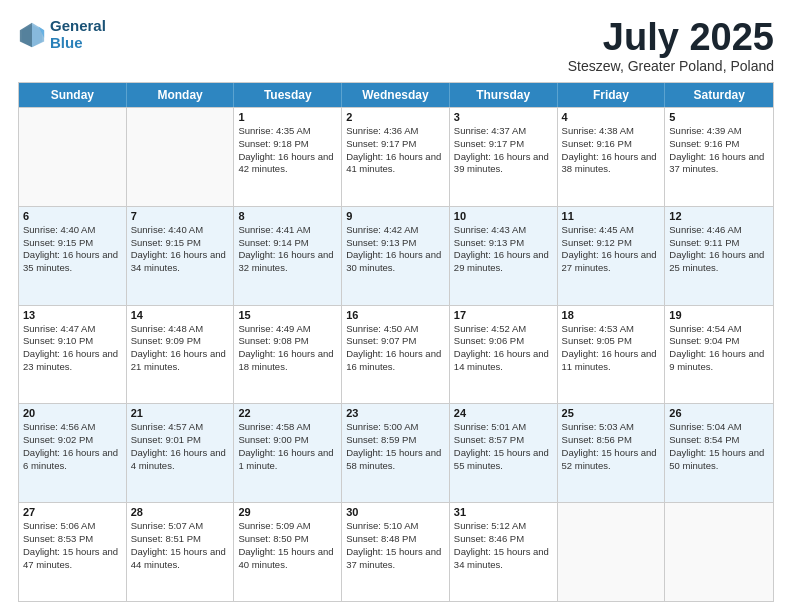  What do you see at coordinates (288, 342) in the screenshot?
I see `sunset-text: Sunset: 9:08 PM` at bounding box center [288, 342].